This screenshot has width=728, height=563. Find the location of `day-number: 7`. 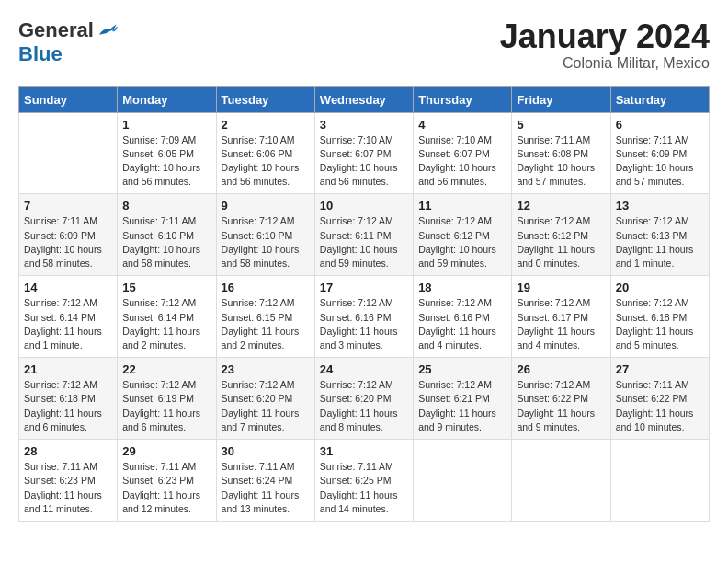

day-number: 7 is located at coordinates (68, 206).